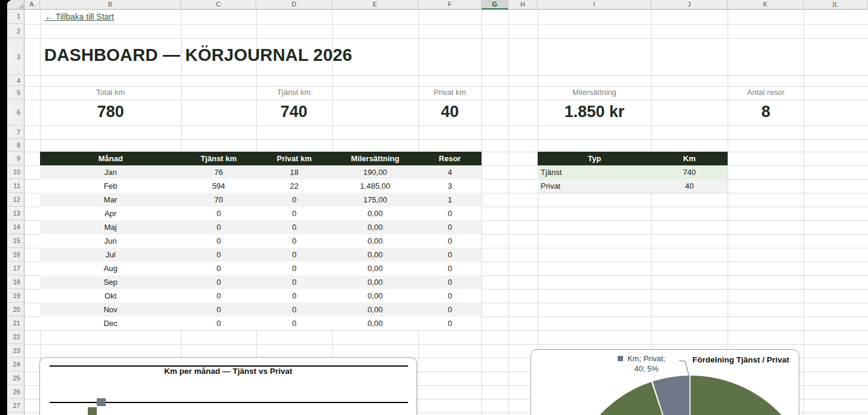 Image resolution: width=868 pixels, height=415 pixels. I want to click on column-header-I: I, so click(594, 4).